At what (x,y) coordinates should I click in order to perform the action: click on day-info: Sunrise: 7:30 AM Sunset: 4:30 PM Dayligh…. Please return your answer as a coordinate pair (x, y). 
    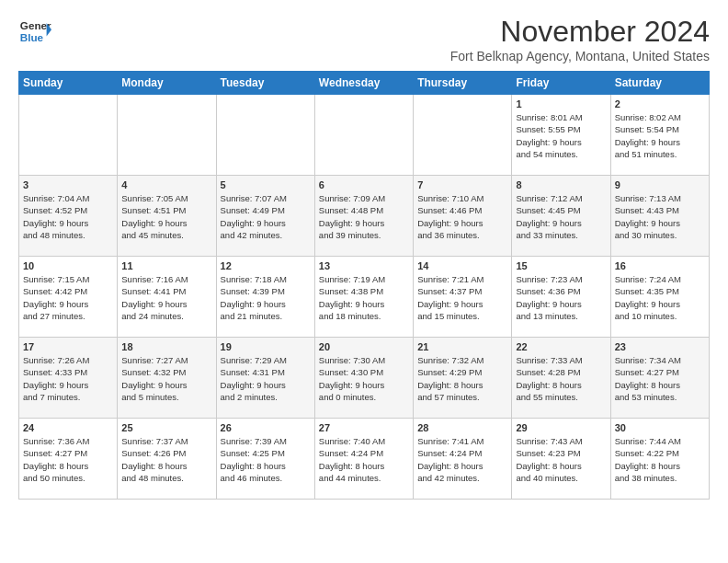
    Looking at the image, I should click on (364, 379).